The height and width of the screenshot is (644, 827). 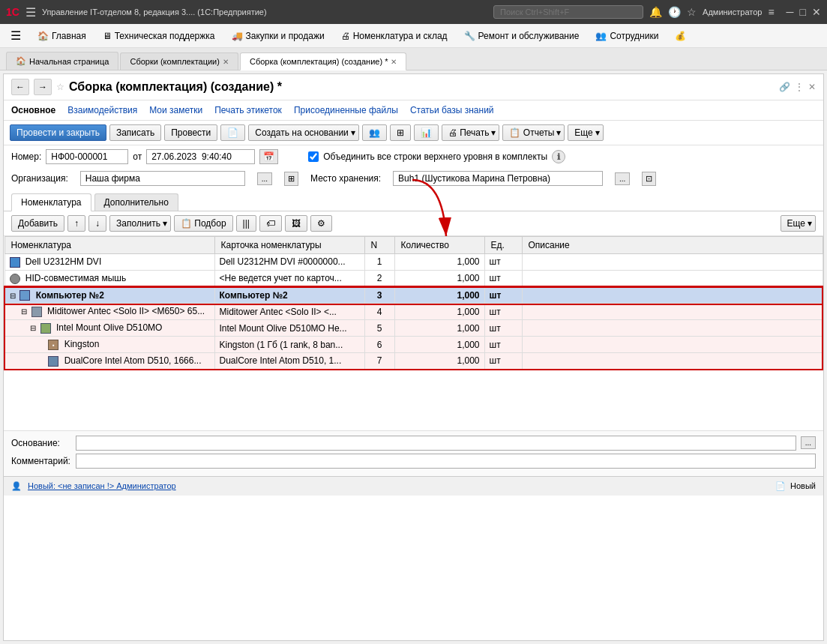 What do you see at coordinates (681, 36) in the screenshot?
I see `menu-finance: 💰` at bounding box center [681, 36].